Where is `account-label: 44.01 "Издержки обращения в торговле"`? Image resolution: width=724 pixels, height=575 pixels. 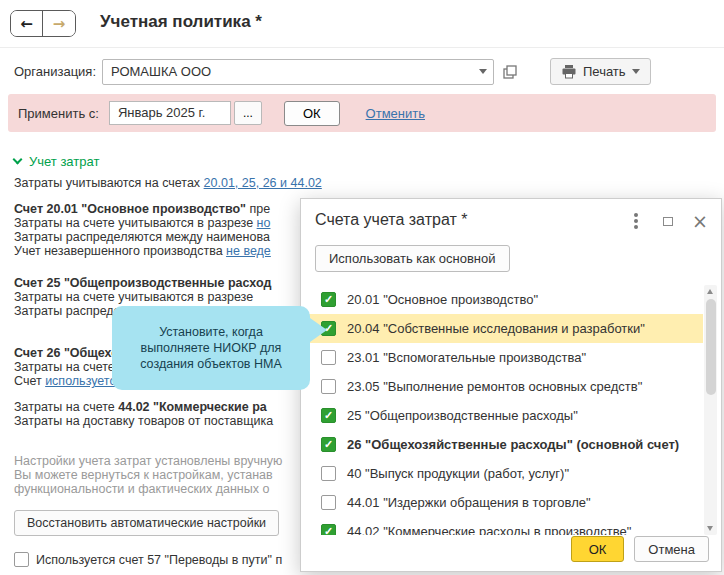 account-label: 44.01 "Издержки обращения в торговле" is located at coordinates (469, 502).